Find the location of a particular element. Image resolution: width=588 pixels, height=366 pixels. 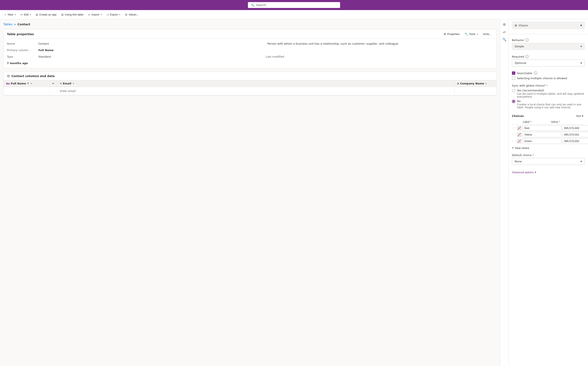

name-value: Contact is located at coordinates (152, 44).